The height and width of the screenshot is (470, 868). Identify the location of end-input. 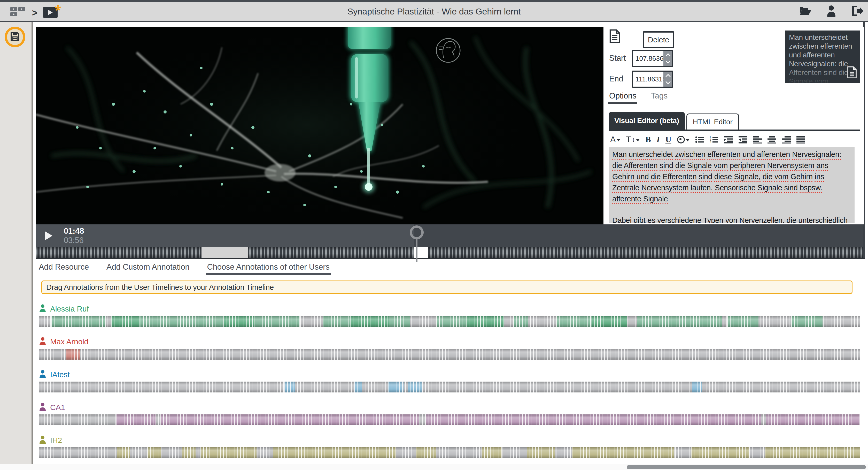
(649, 79).